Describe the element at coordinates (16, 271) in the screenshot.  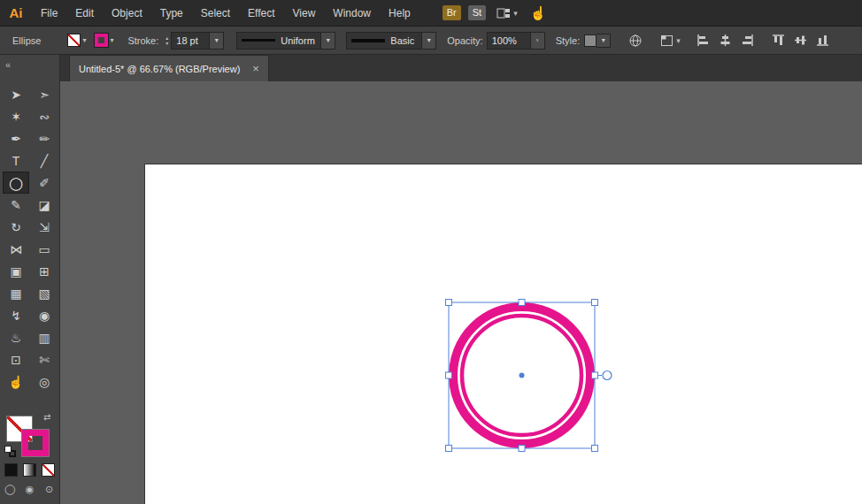
I see `shape-builder-tool: ▣` at that location.